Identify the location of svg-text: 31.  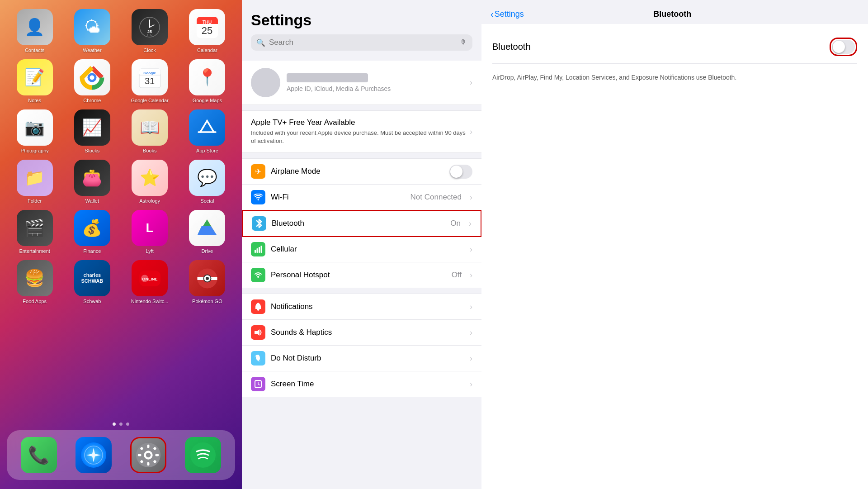
(150, 81).